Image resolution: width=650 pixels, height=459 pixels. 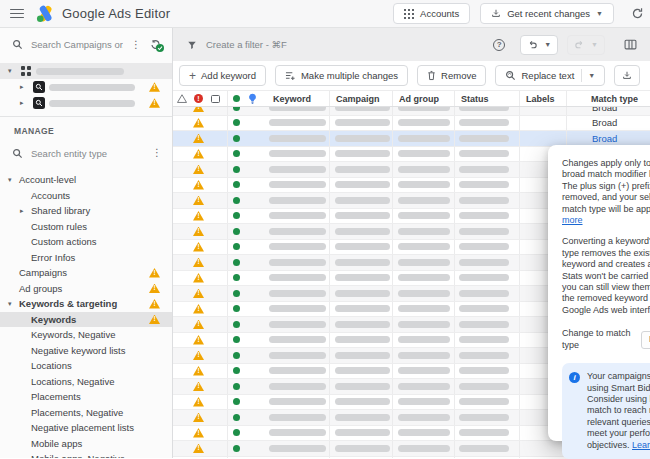 What do you see at coordinates (86, 273) in the screenshot?
I see `sidebar-nav-item: Campaigns` at bounding box center [86, 273].